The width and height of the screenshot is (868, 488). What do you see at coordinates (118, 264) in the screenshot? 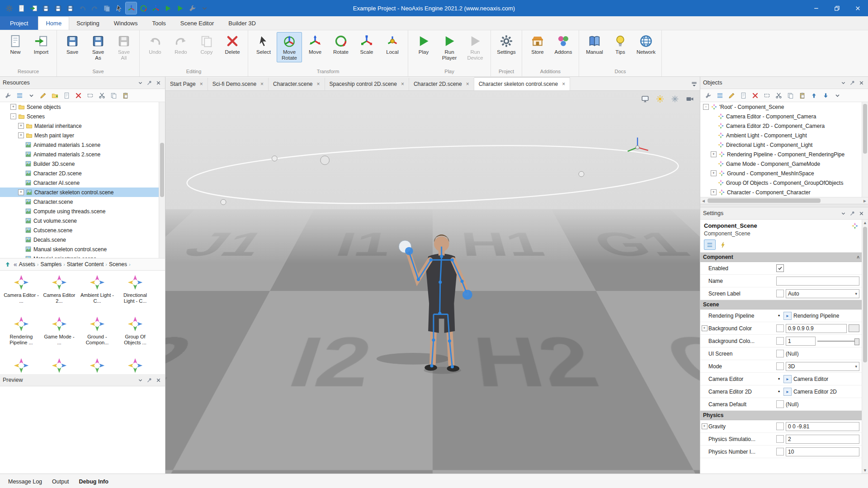
I see `breadcrumb-item-scenes: Scenes` at bounding box center [118, 264].